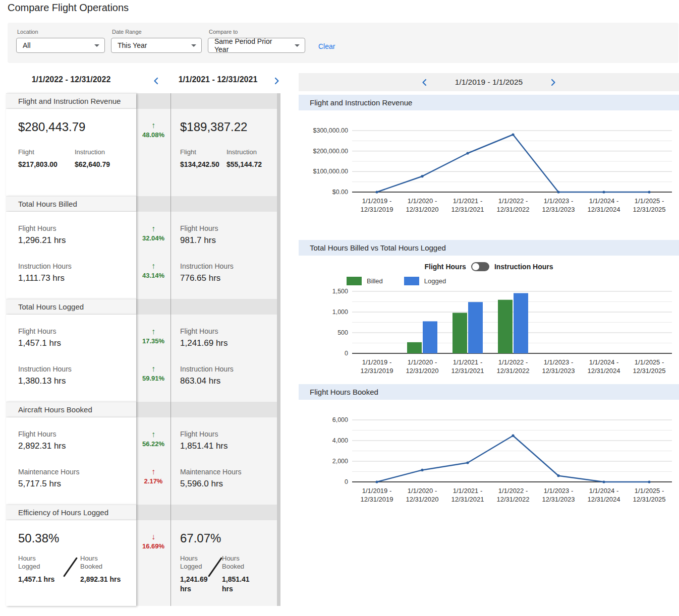 This screenshot has height=616, width=679. What do you see at coordinates (476, 267) in the screenshot?
I see `toggle-knob` at bounding box center [476, 267].